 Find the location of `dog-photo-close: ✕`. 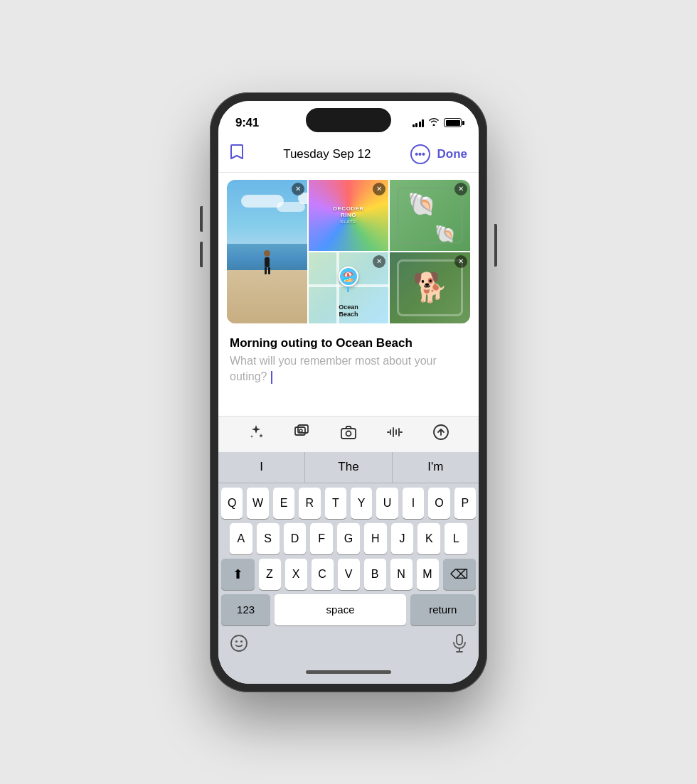

dog-photo-close: ✕ is located at coordinates (461, 262).